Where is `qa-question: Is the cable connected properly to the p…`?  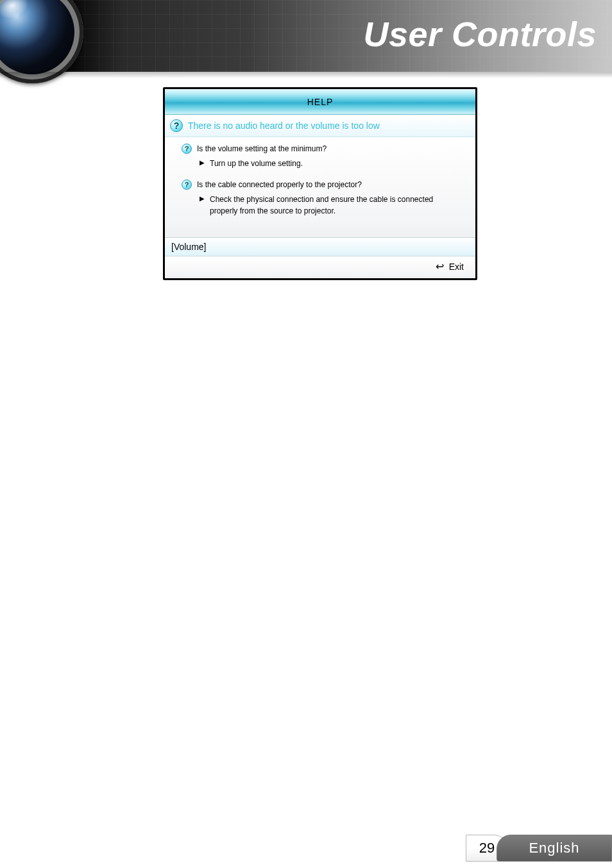 qa-question: Is the cable connected properly to the p… is located at coordinates (280, 185).